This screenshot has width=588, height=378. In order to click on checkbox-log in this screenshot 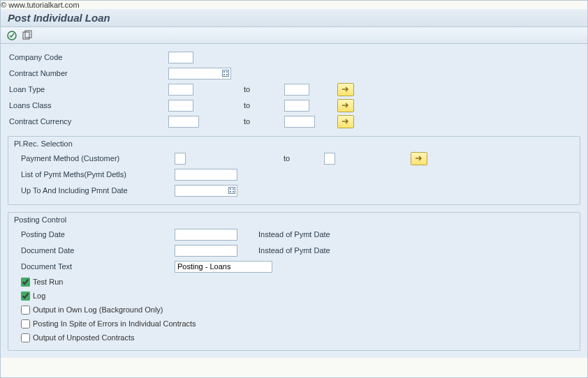, I will do `click(25, 296)`.